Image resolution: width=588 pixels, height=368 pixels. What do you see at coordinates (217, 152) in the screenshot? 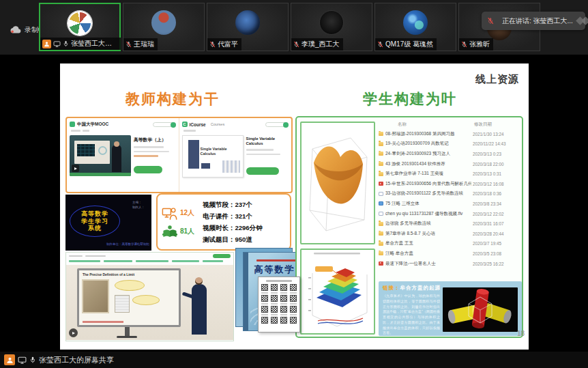
I see `slide-thumbnail-text: Single Variable Calculus` at bounding box center [217, 152].